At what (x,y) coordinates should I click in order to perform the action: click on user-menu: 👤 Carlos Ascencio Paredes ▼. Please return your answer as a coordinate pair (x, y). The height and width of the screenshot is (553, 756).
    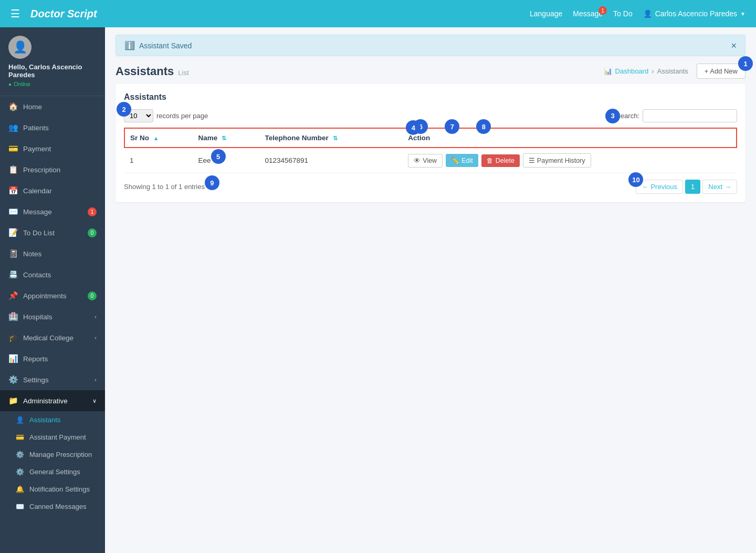
    Looking at the image, I should click on (694, 14).